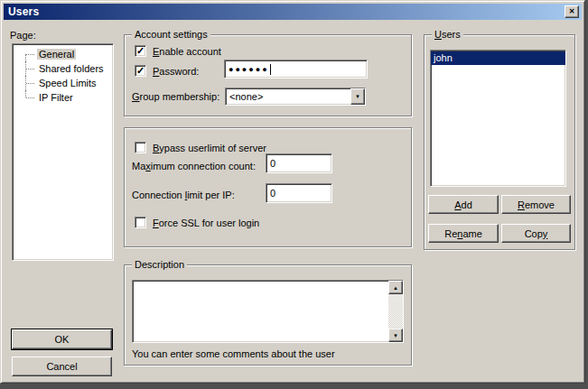  What do you see at coordinates (183, 195) in the screenshot?
I see `connection-limit-ip-label: Connection limit per IP:` at bounding box center [183, 195].